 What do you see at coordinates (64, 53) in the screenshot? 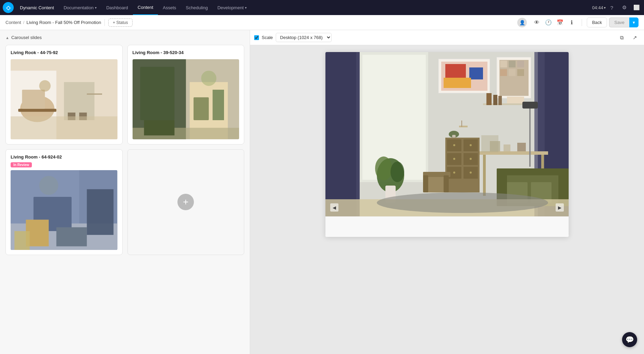
I see `slide-title-1: Living Rook - 44-75-92` at bounding box center [64, 53].